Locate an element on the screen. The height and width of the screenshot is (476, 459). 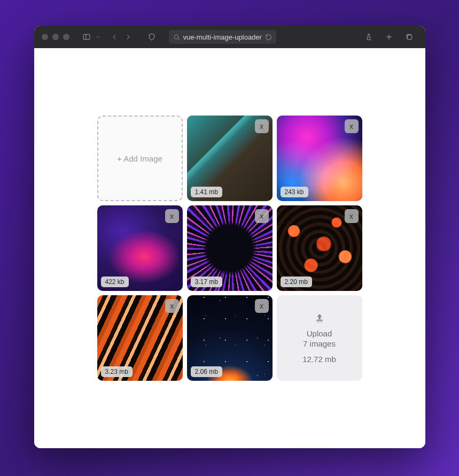
share-button is located at coordinates (369, 37).